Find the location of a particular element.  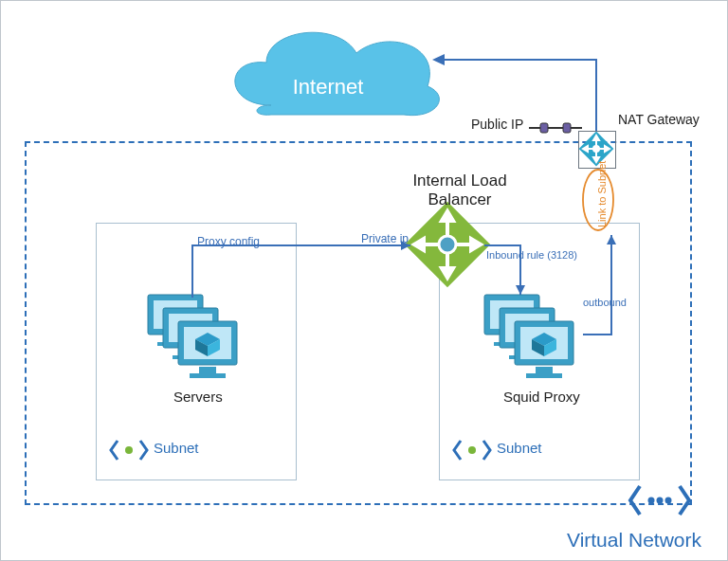

subnet-label-left: Subnet is located at coordinates (176, 447).